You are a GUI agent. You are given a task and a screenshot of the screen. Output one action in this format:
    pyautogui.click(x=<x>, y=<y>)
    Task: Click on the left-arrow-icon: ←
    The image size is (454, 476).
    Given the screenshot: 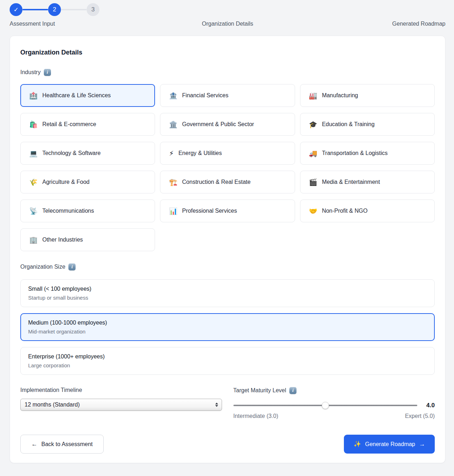 What is the action you would take?
    pyautogui.click(x=34, y=444)
    